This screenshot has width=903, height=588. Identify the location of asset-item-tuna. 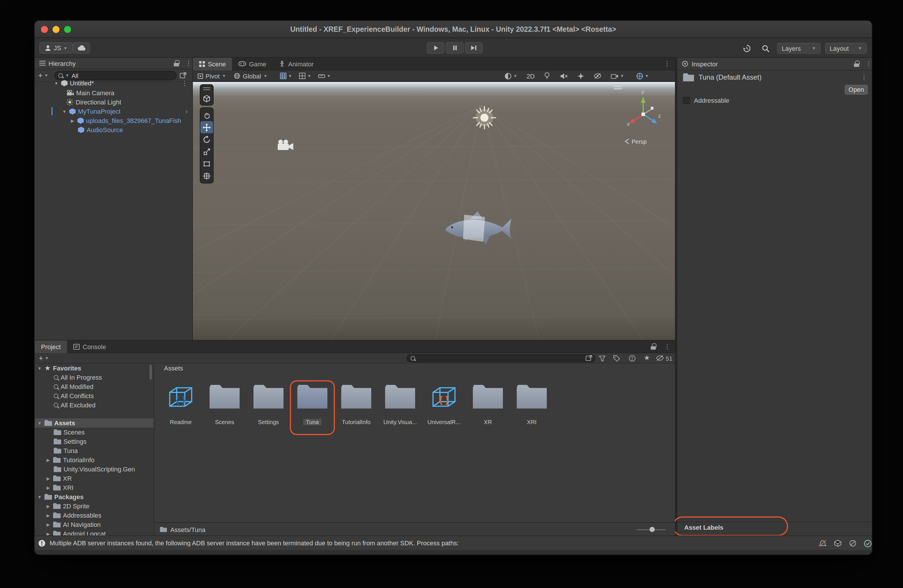
(312, 397).